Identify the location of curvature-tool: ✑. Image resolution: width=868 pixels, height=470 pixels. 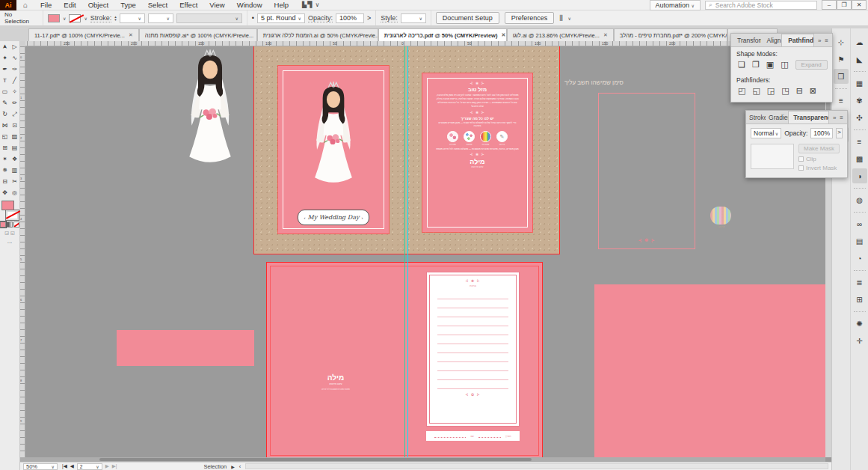
(15, 69).